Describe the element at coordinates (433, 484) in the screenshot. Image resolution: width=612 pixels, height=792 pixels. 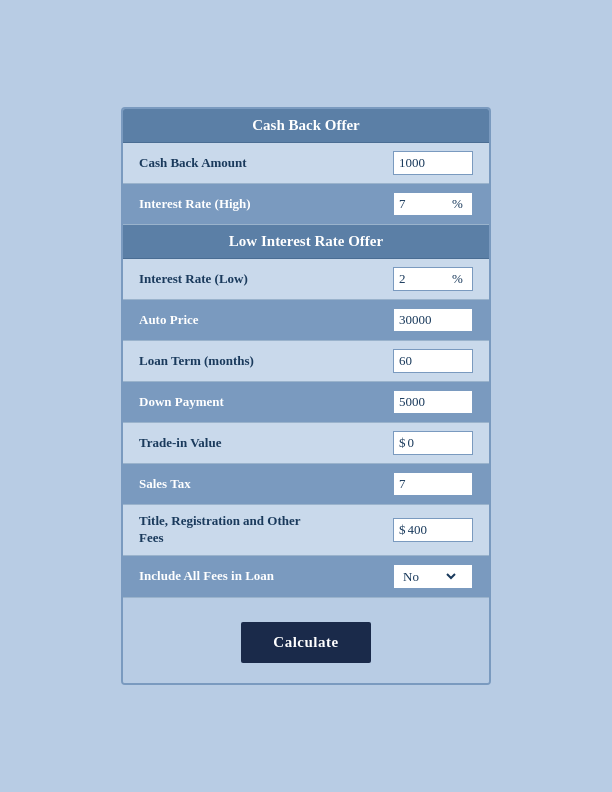
I see `sales-tax-input-wrapper` at that location.